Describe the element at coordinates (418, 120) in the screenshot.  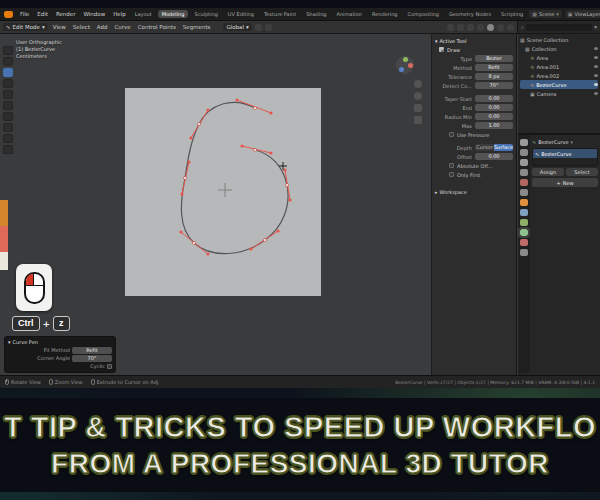
I see `toggle-ortho-icon` at that location.